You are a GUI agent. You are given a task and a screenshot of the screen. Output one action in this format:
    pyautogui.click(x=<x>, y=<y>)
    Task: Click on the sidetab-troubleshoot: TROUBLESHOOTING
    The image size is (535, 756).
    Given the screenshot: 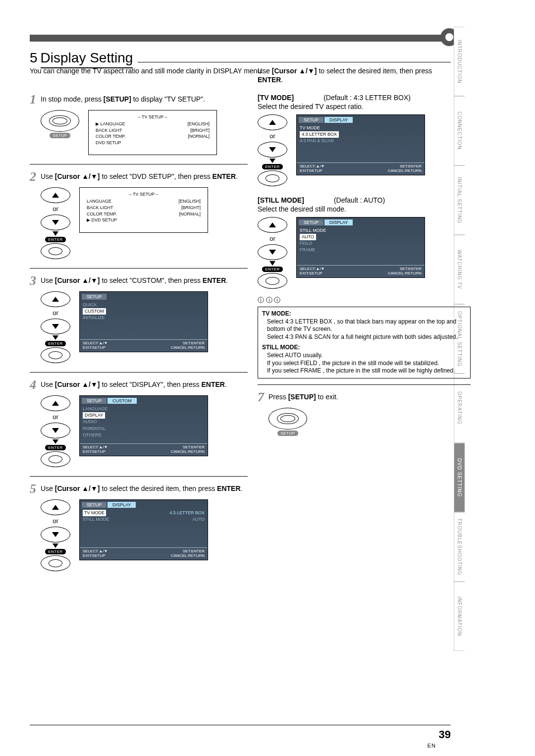 What is the action you would take?
    pyautogui.click(x=459, y=547)
    